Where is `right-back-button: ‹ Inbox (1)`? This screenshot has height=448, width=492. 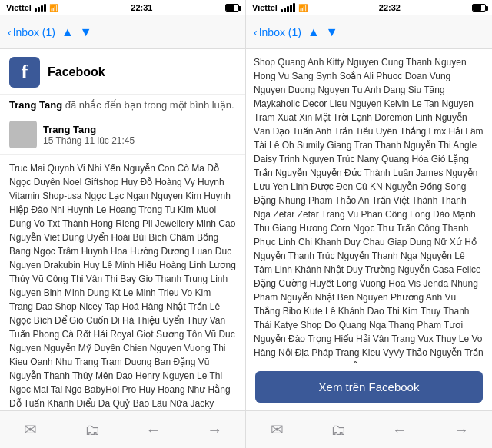 right-back-button: ‹ Inbox (1) is located at coordinates (278, 32).